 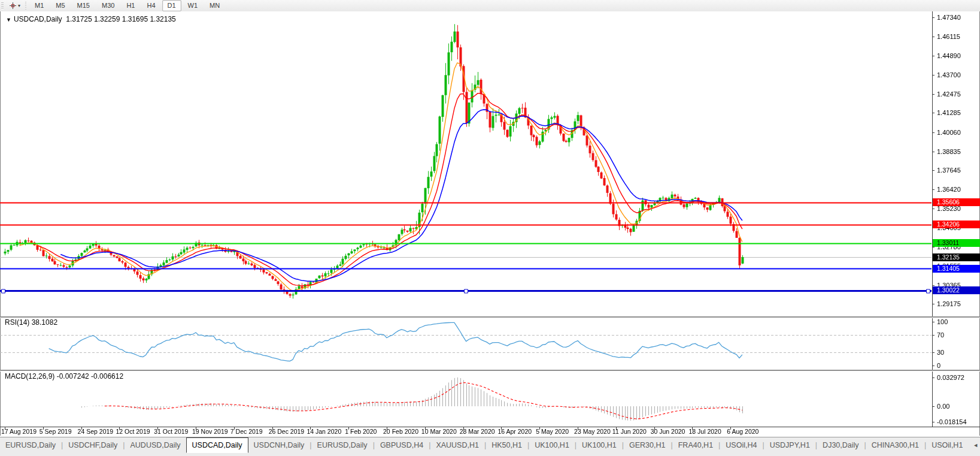 I want to click on date-axis-label: 16 Apr 2020, so click(x=515, y=431).